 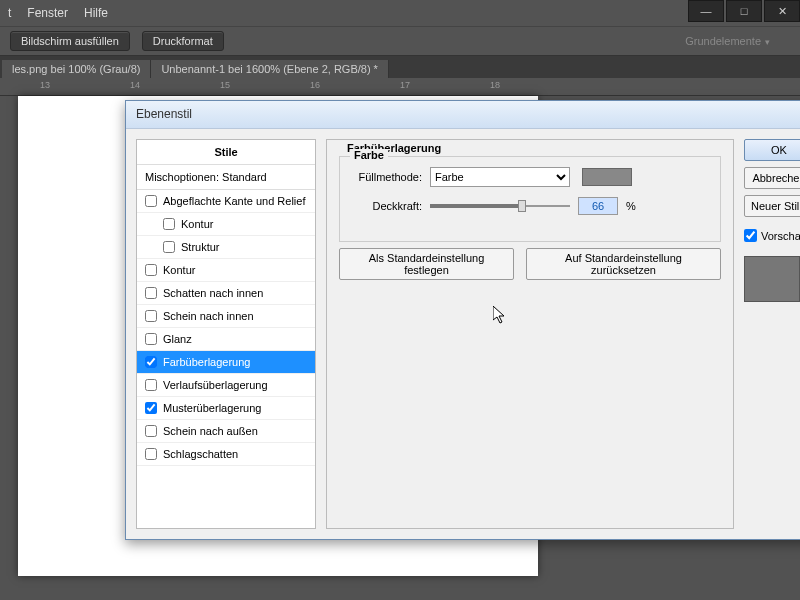 What do you see at coordinates (772, 236) in the screenshot?
I see `preview-check-row: Vorschau` at bounding box center [772, 236].